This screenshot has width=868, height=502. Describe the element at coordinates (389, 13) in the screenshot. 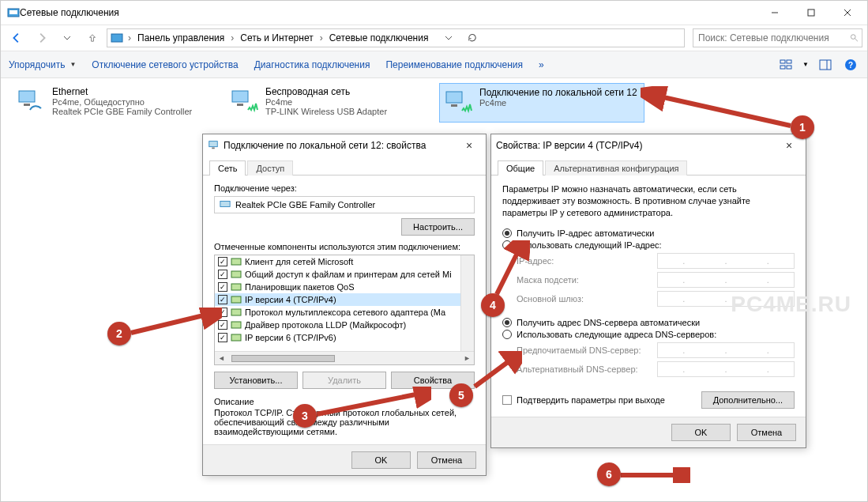

I see `window-title: Сетевые подключения` at that location.